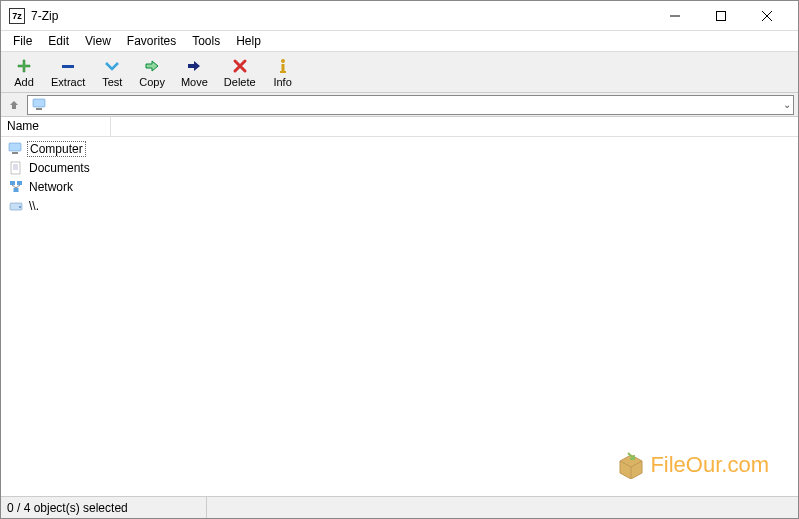  What do you see at coordinates (400, 127) in the screenshot?
I see `column-header: Name` at bounding box center [400, 127].